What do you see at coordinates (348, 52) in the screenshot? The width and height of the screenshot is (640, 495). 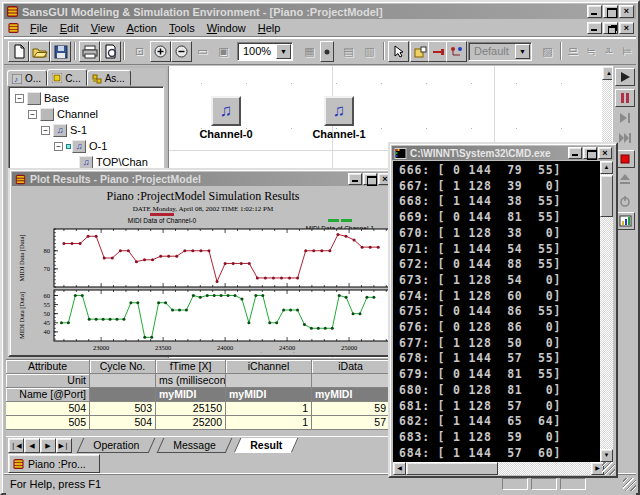 I see `grid-button: ▤` at bounding box center [348, 52].